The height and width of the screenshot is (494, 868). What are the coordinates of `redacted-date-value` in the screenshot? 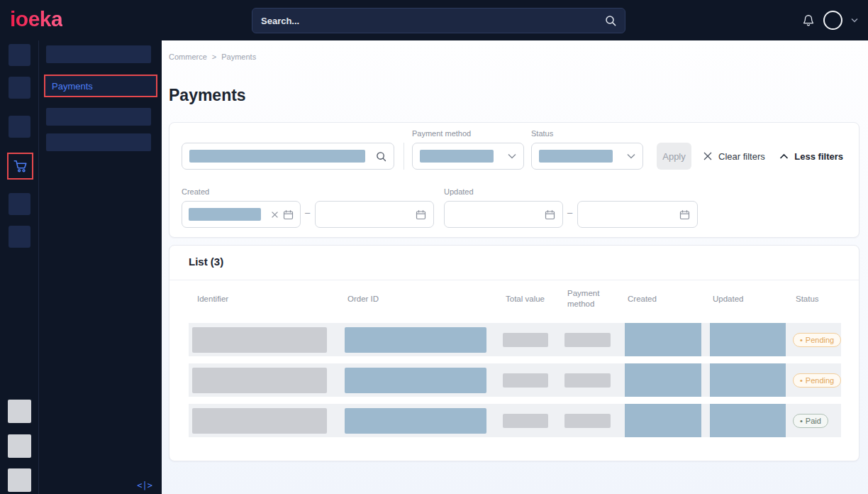 It's located at (225, 214).